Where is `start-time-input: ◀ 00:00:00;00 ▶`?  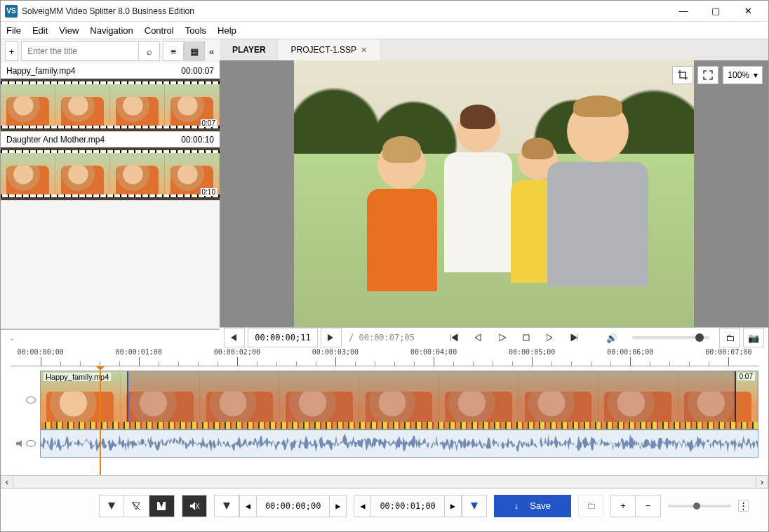 start-time-input: ◀ 00:00:00;00 ▶ is located at coordinates (293, 506).